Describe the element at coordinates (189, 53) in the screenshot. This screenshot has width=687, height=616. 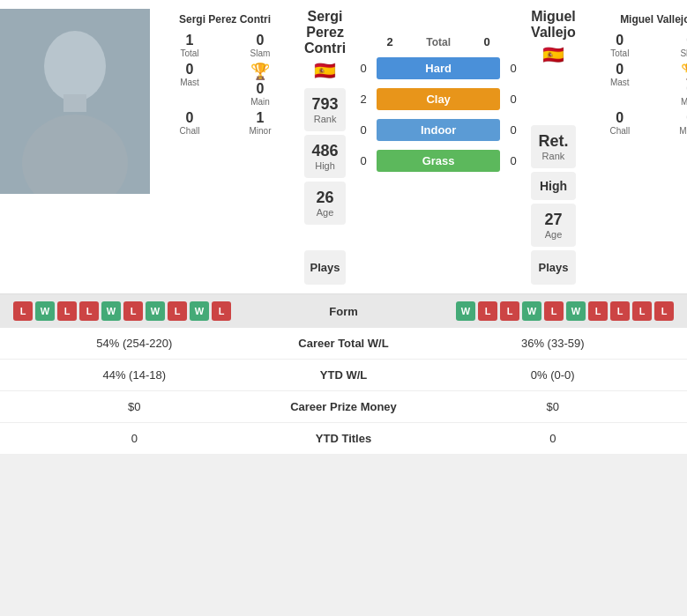
I see `player1-total-label: Total` at that location.